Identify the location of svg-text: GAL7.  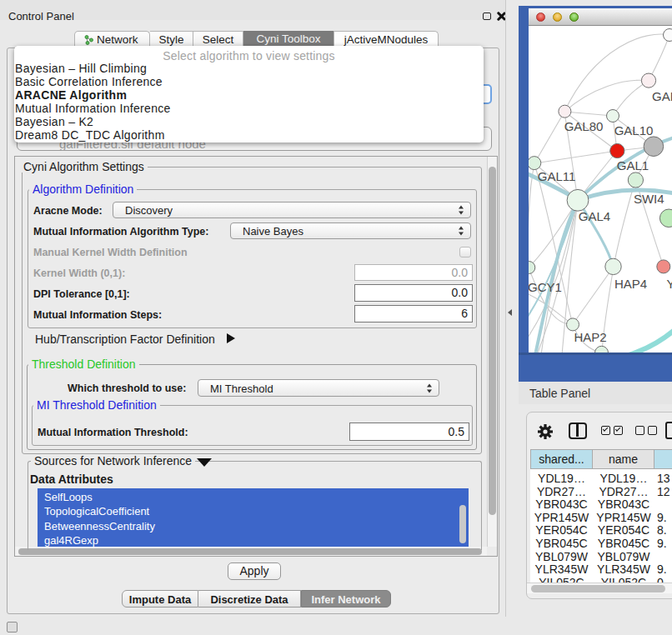
(662, 97).